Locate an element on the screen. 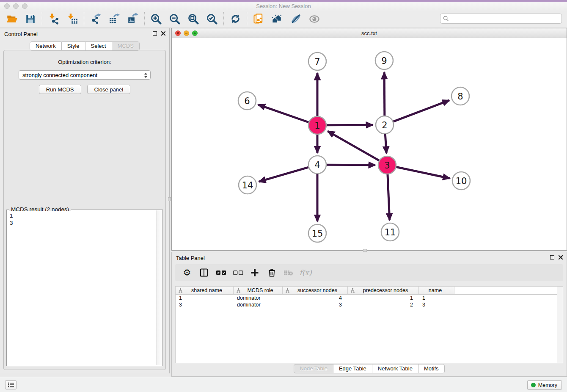  table-scrollbar is located at coordinates (560, 325).